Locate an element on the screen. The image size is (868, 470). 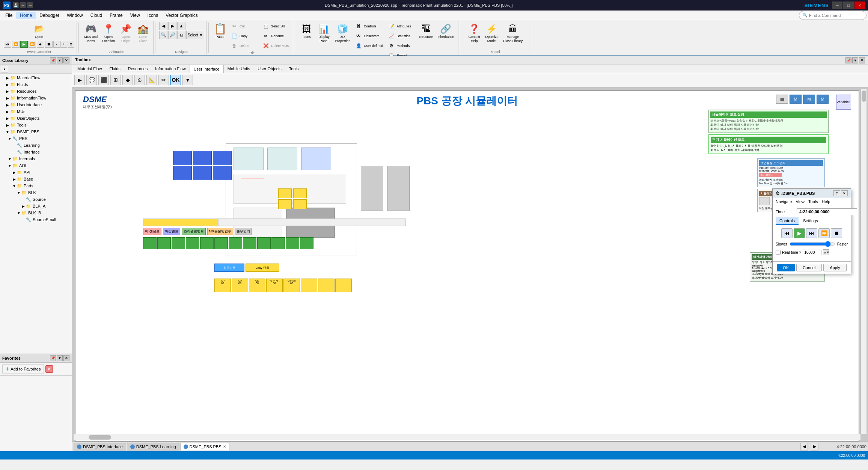
expand-internals: ▼ is located at coordinates (10, 159).